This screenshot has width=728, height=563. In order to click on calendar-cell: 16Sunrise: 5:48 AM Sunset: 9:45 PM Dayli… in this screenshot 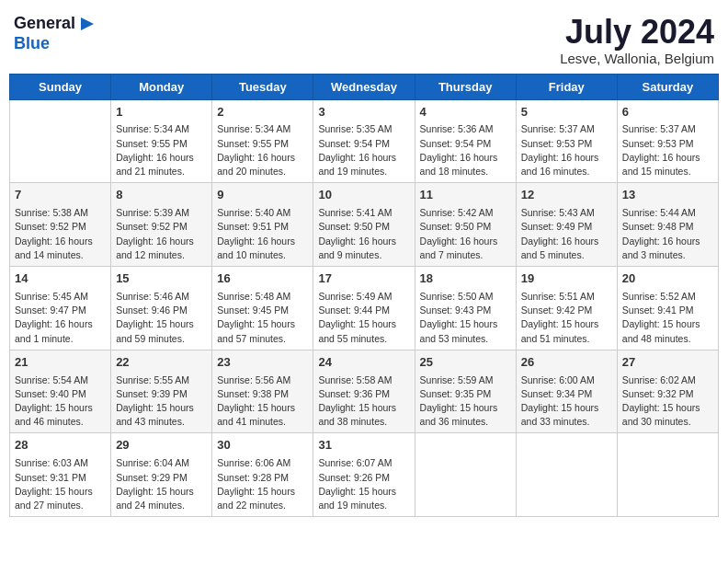, I will do `click(263, 309)`.